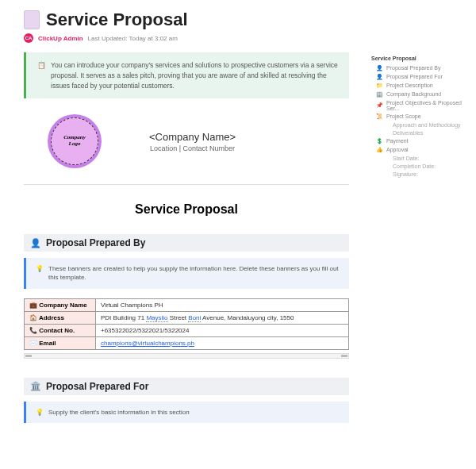  I want to click on outline-item-icon: 💲, so click(379, 141).